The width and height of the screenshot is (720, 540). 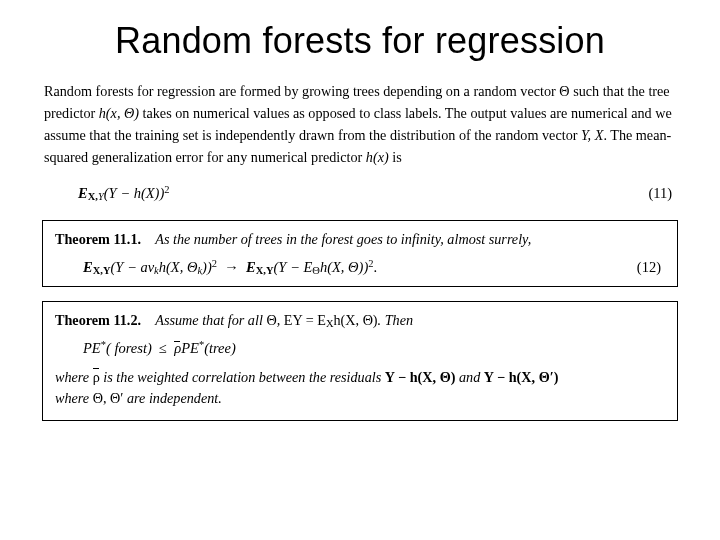 I want to click on where-end: are independent., so click(x=172, y=398).